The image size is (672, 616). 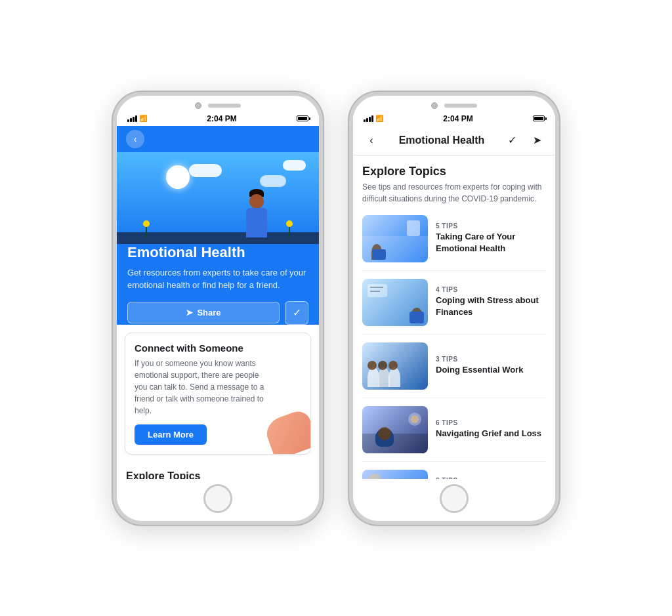 I want to click on share-button: ➤ Share, so click(x=203, y=312).